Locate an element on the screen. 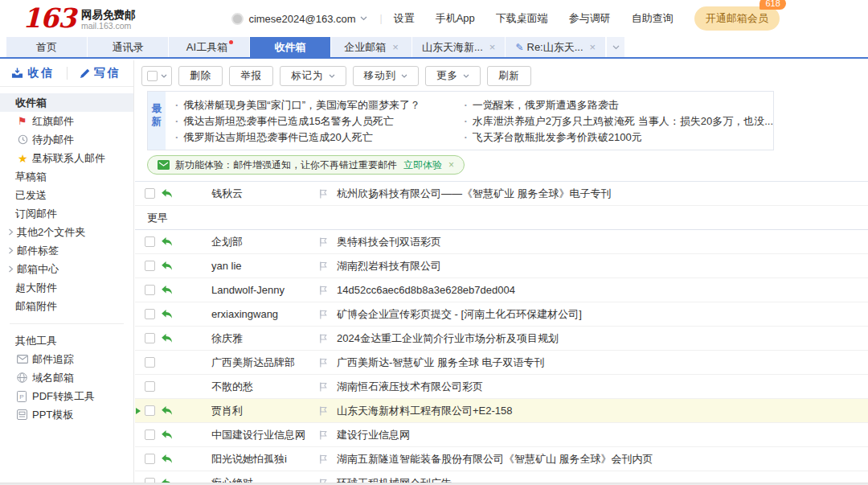  mail-subject: 湖南恒石液压技术有限公司彩页 is located at coordinates (410, 387).